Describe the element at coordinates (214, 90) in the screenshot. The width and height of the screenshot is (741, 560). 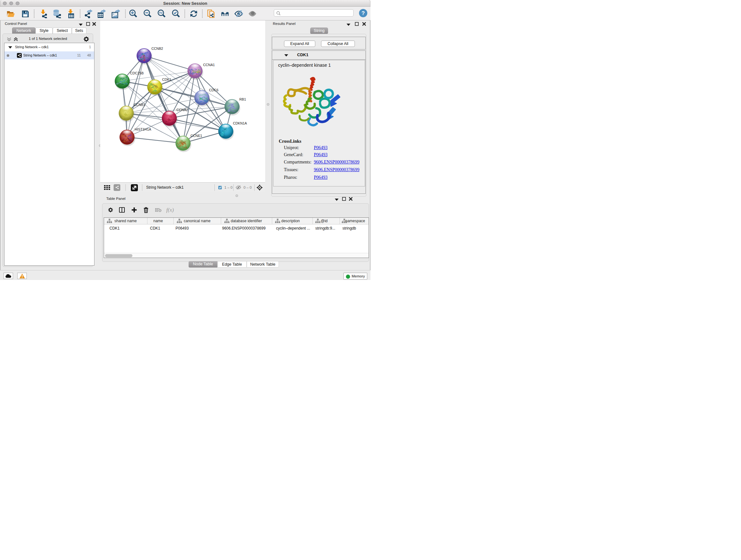
I see `svg-text: CDC6` at that location.